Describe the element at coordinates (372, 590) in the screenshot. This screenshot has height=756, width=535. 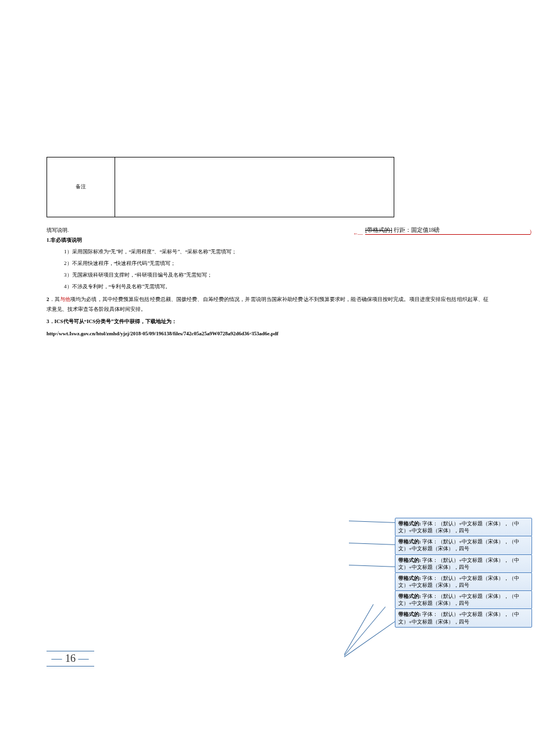
I see `balloon-connectors` at that location.